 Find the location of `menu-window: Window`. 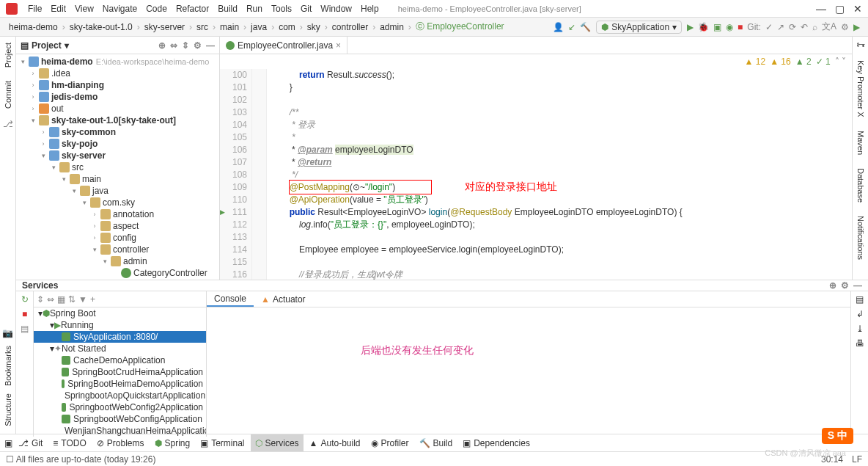

menu-window: Window is located at coordinates (336, 9).